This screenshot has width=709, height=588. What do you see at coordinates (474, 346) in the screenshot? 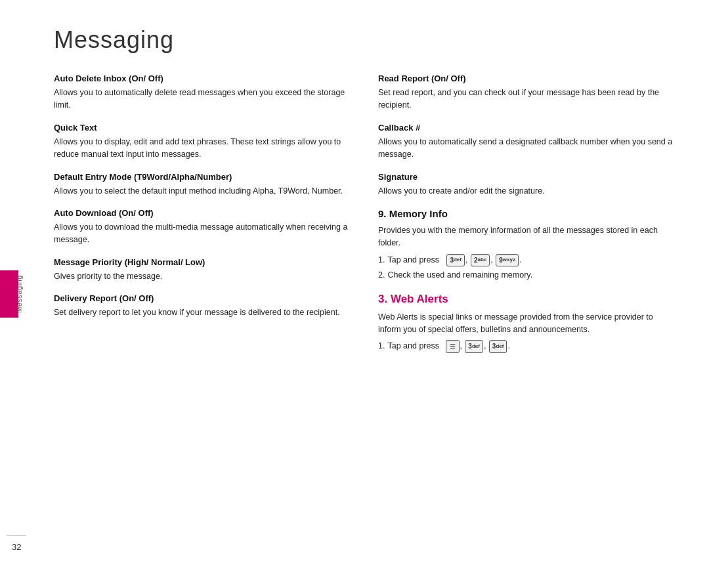
I see `key-3def-2: 3def` at bounding box center [474, 346].